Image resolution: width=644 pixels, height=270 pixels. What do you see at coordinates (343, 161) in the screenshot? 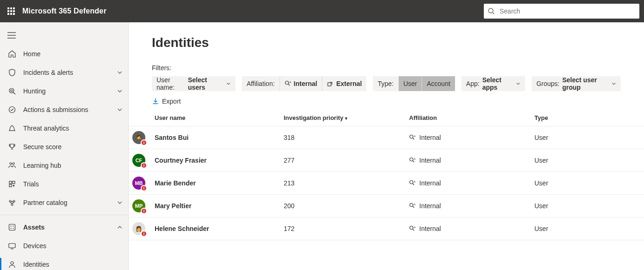
I see `priority-cell: 277` at bounding box center [343, 161].